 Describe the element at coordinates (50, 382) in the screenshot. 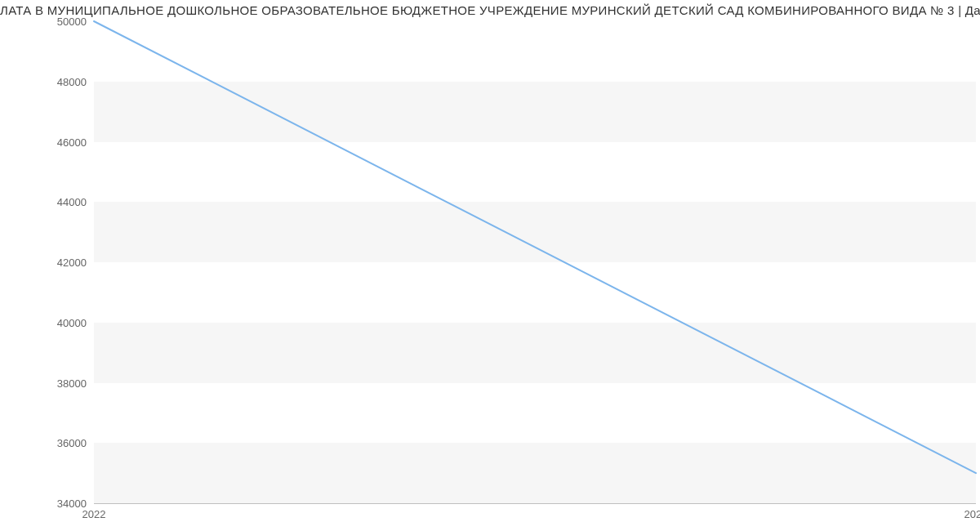

I see `y-tick-label: 38000` at that location.